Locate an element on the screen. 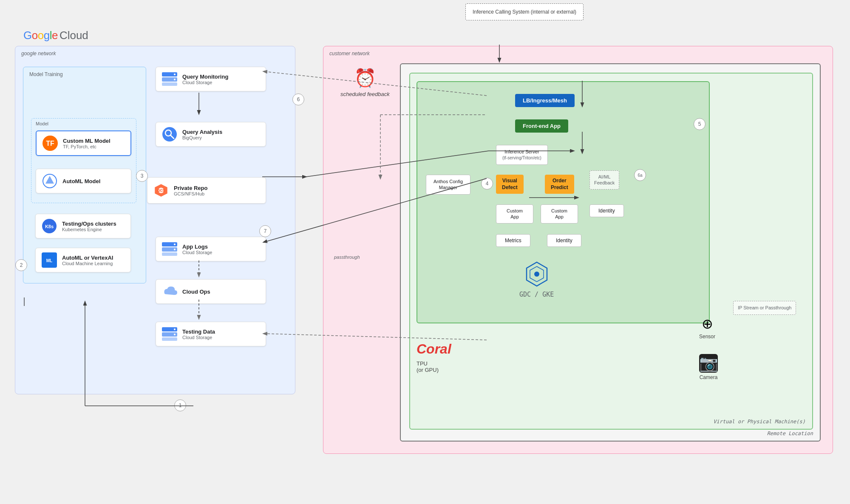 This screenshot has height=504, width=850. cloud-ops-text: Cloud Ops is located at coordinates (196, 292).